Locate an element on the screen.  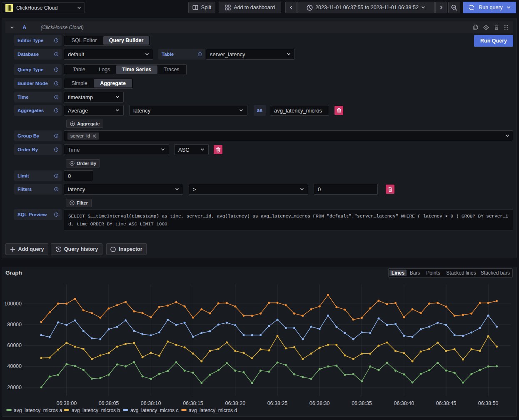
svg-text: 60000 is located at coordinates (14, 345).